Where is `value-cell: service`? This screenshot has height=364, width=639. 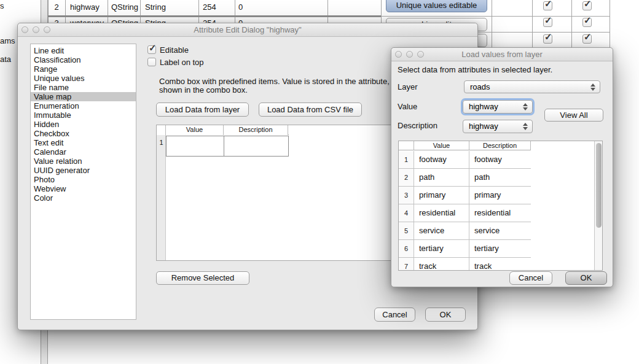
value-cell: service is located at coordinates (441, 231).